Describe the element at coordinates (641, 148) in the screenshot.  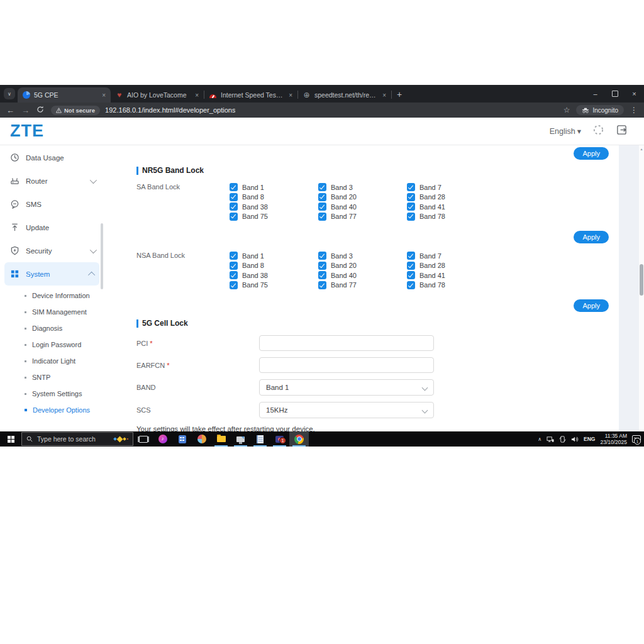
I see `scrollbar-up-icon: ▴` at that location.